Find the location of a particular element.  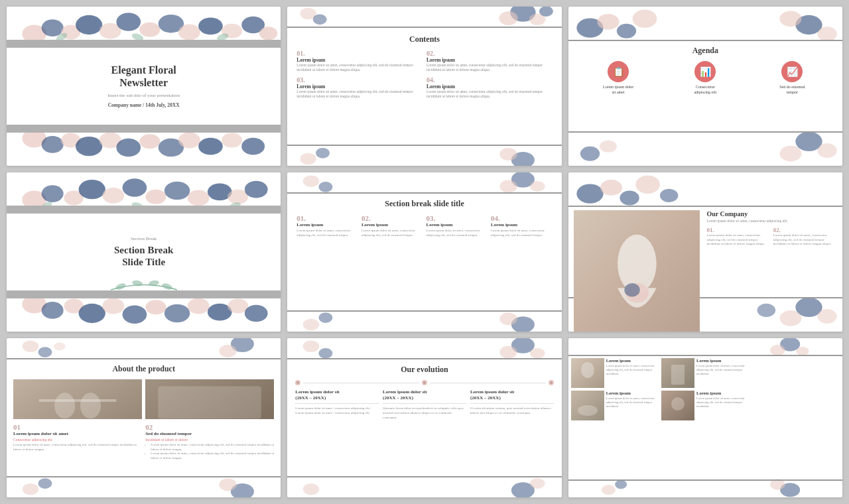

twig-decoration is located at coordinates (144, 285).